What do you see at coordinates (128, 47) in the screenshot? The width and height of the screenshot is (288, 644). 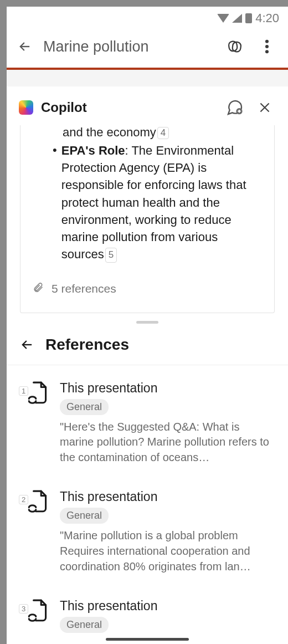 I see `page-title: Marine pollution` at bounding box center [128, 47].